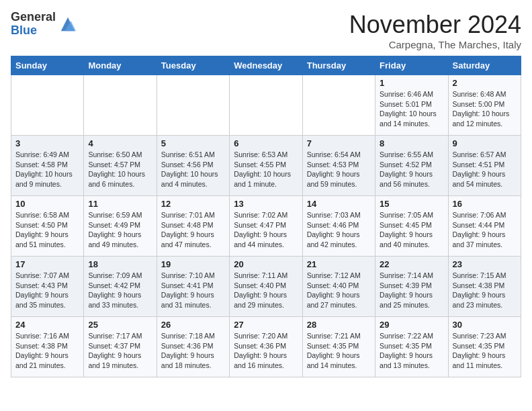 This screenshot has height=411, width=532. Describe the element at coordinates (120, 325) in the screenshot. I see `day-number: 25` at that location.